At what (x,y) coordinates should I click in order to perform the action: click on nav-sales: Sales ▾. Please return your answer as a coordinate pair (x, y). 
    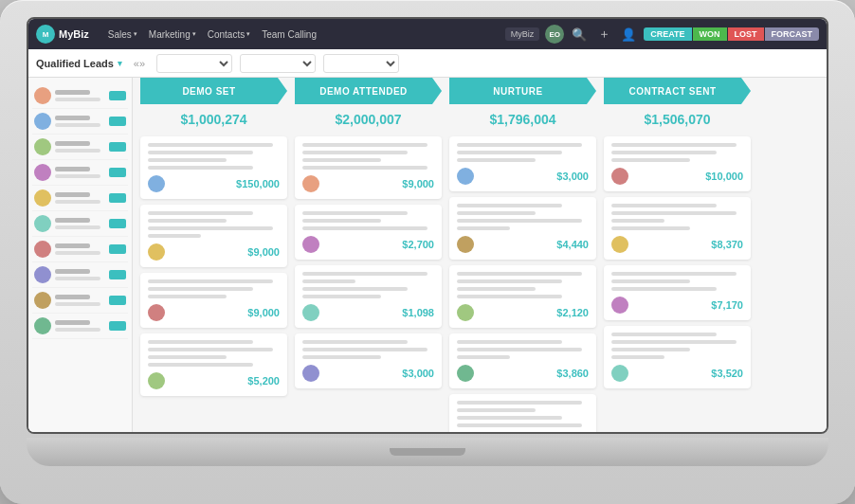
    Looking at the image, I should click on (123, 34).